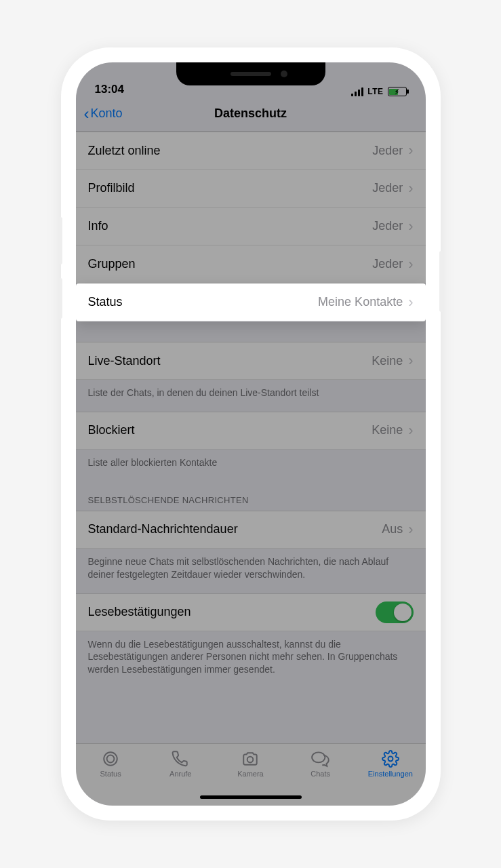 This screenshot has width=501, height=868. Describe the element at coordinates (231, 189) in the screenshot. I see `row-label: Profilbild` at that location.